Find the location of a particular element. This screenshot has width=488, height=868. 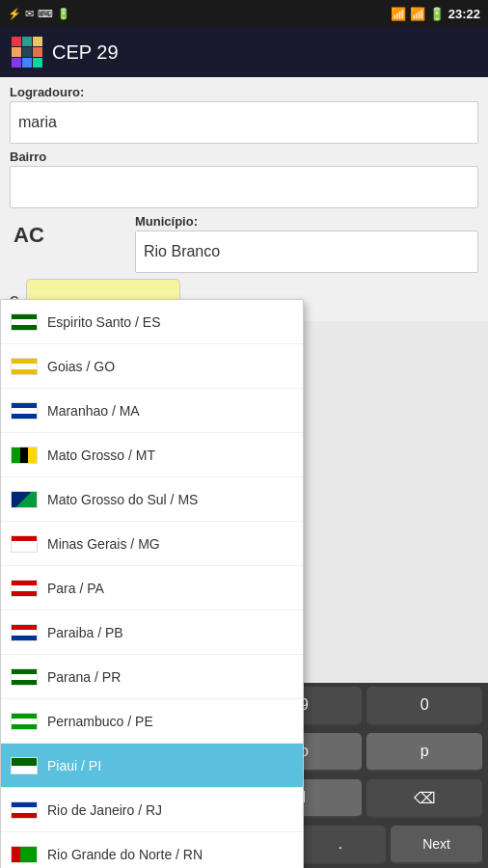

municipio-label: Município: is located at coordinates (307, 222).